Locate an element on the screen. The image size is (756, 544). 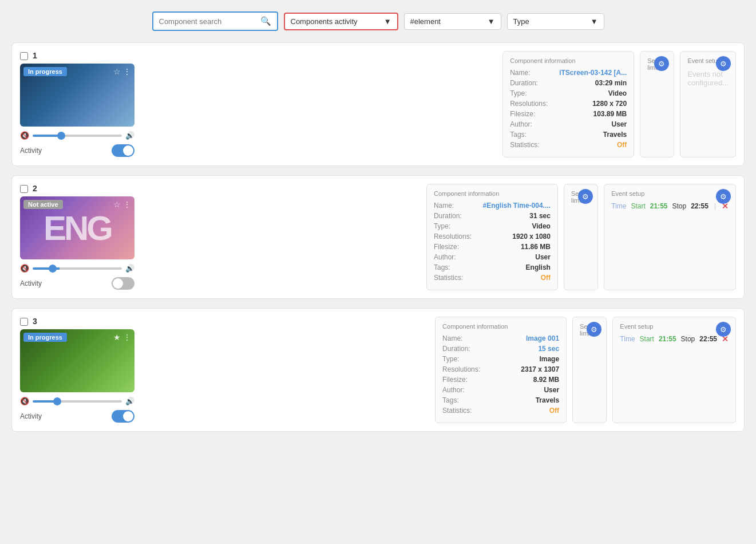
card-2-name-value: #English Time-004.... is located at coordinates (516, 206).